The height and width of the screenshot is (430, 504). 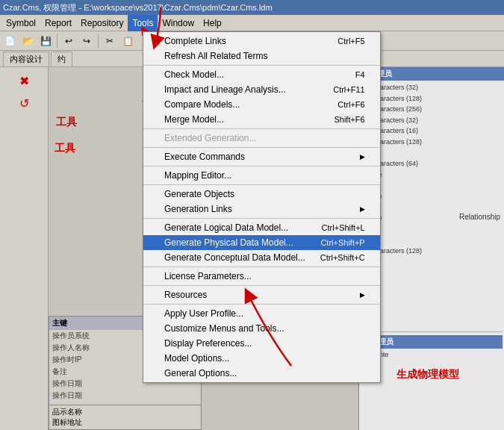 I want to click on menu-generate-logical: Generate Logical Data Model... Ctrl+Shif…, so click(x=261, y=228).